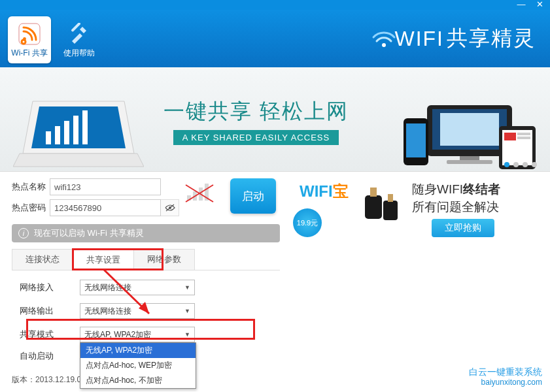  I want to click on side-promo: WIFI宝 19.9元 随身WIFI终结者 所有问题全解决 立即抢购, so click(416, 218).